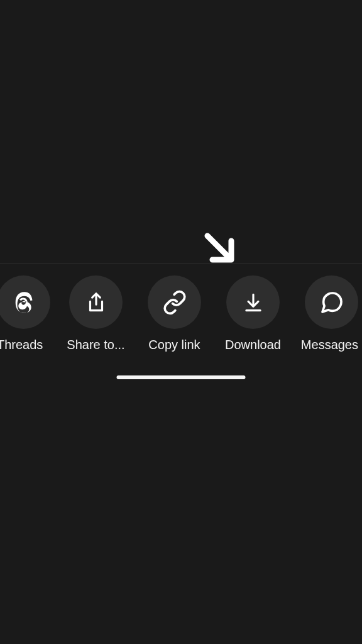 Image resolution: width=362 pixels, height=644 pixels. What do you see at coordinates (181, 377) in the screenshot?
I see `home-indicator` at bounding box center [181, 377].